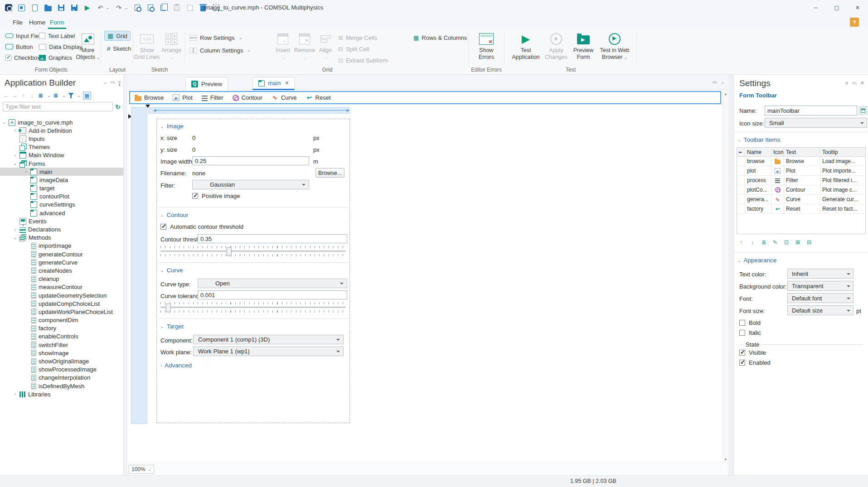  Describe the element at coordinates (41, 96) in the screenshot. I see `expand-levels-icon: ≣` at that location.